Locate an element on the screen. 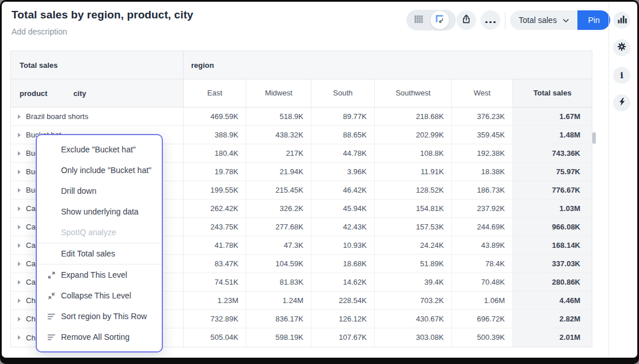 The height and width of the screenshot is (364, 639). row-total-cell: 743.36K is located at coordinates (553, 153).